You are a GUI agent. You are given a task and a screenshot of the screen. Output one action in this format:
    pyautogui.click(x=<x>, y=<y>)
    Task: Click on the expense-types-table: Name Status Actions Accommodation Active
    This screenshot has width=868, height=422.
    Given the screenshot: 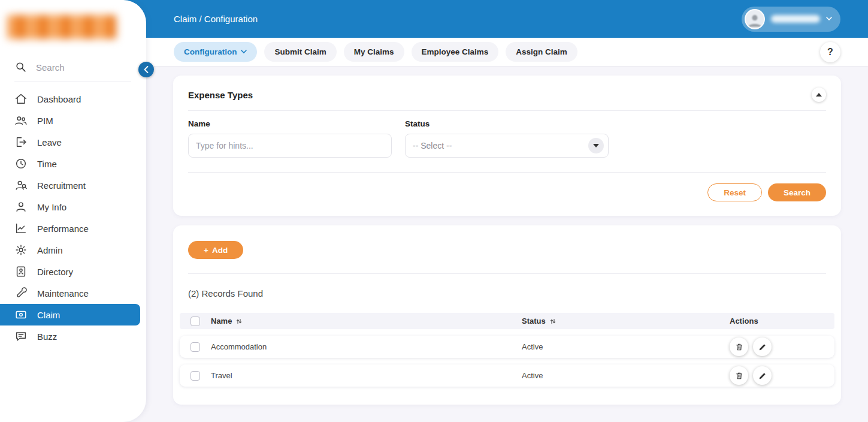 What is the action you would take?
    pyautogui.click(x=507, y=350)
    